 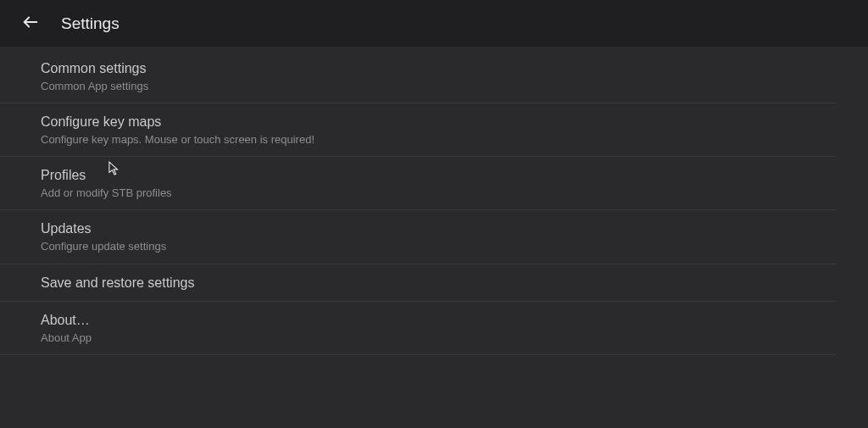 What do you see at coordinates (31, 24) in the screenshot?
I see `arrow-left-icon` at bounding box center [31, 24].